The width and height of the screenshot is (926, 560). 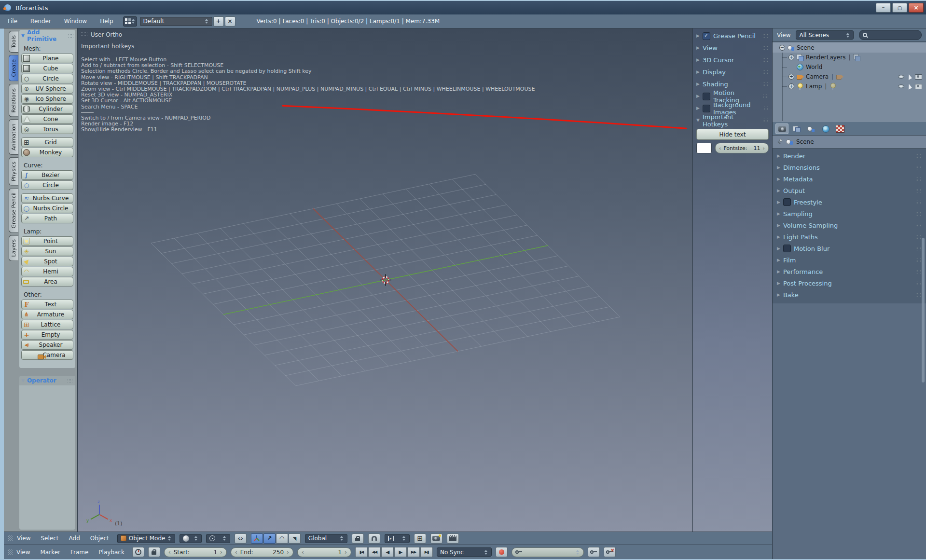 What do you see at coordinates (75, 21) in the screenshot?
I see `menu-window-menu: Window` at bounding box center [75, 21].